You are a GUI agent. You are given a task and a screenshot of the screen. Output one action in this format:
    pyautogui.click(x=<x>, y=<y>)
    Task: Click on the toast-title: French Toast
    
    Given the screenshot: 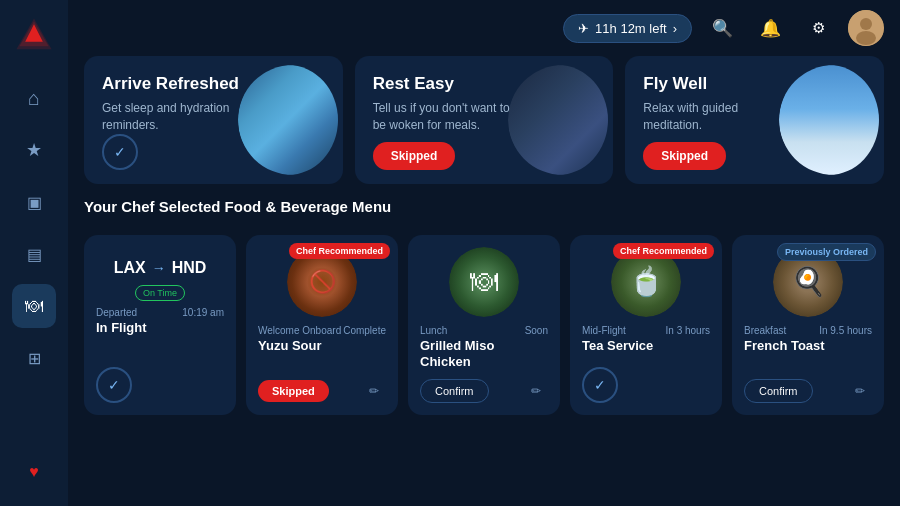 What is the action you would take?
    pyautogui.click(x=808, y=346)
    